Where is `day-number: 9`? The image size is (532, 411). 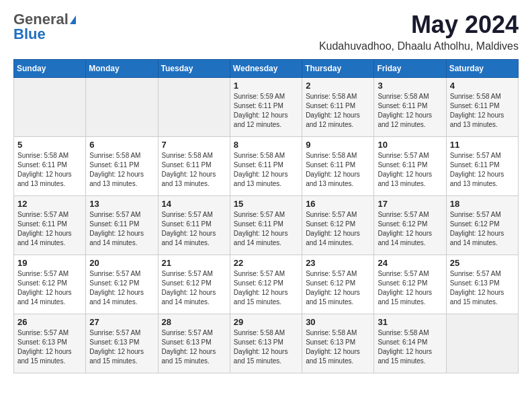
day-number: 9 is located at coordinates (338, 145).